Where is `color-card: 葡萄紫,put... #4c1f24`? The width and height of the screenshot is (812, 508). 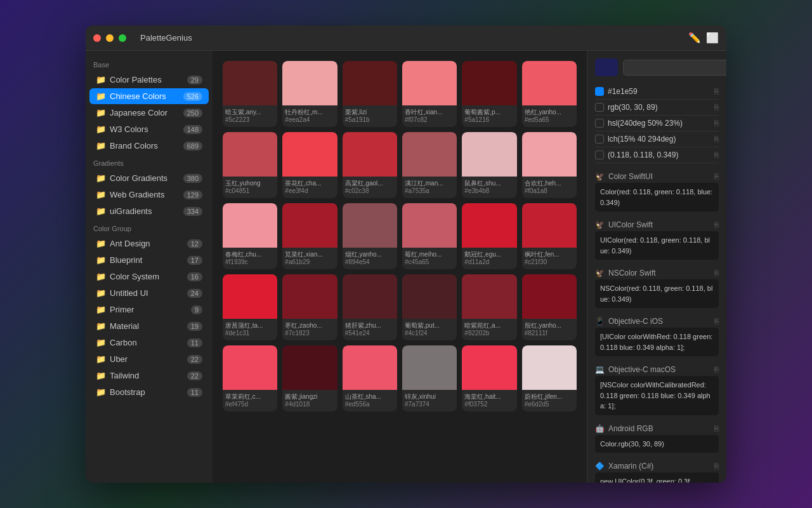
color-card: 葡萄紫,put... #4c1f24 is located at coordinates (429, 307).